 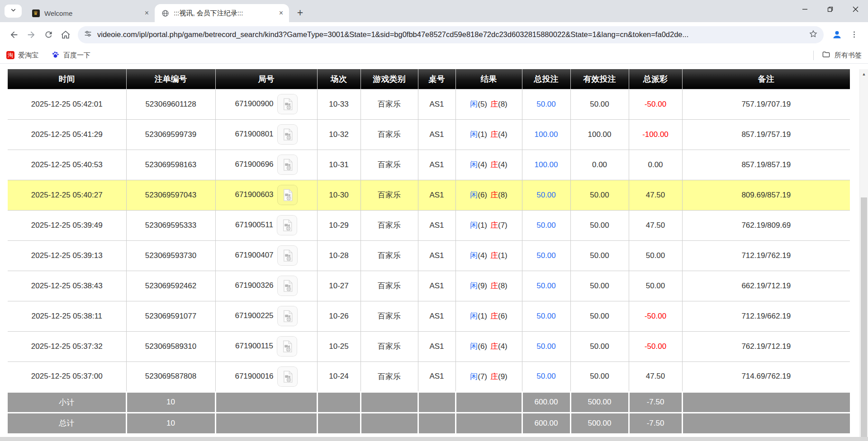 I want to click on cell-result: 闲(1)庄(6), so click(x=489, y=316).